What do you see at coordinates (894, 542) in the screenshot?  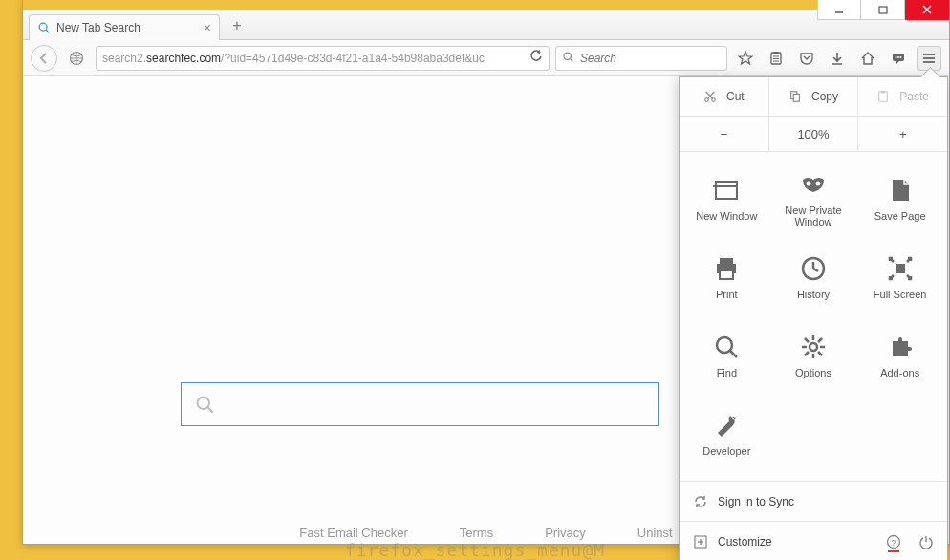 I see `help-icon: ?` at bounding box center [894, 542].